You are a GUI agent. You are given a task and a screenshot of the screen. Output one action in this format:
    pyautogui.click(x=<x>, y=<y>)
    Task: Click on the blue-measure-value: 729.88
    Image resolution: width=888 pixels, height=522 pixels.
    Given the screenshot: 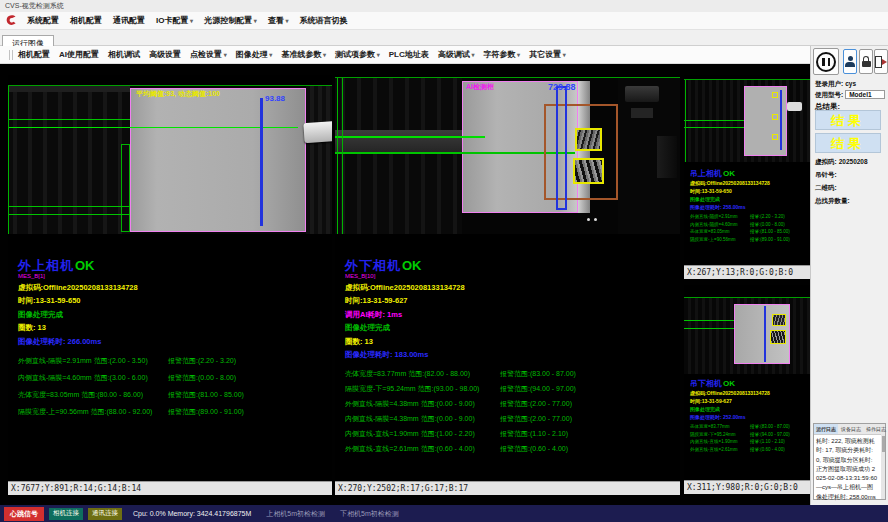 What is the action you would take?
    pyautogui.click(x=562, y=87)
    